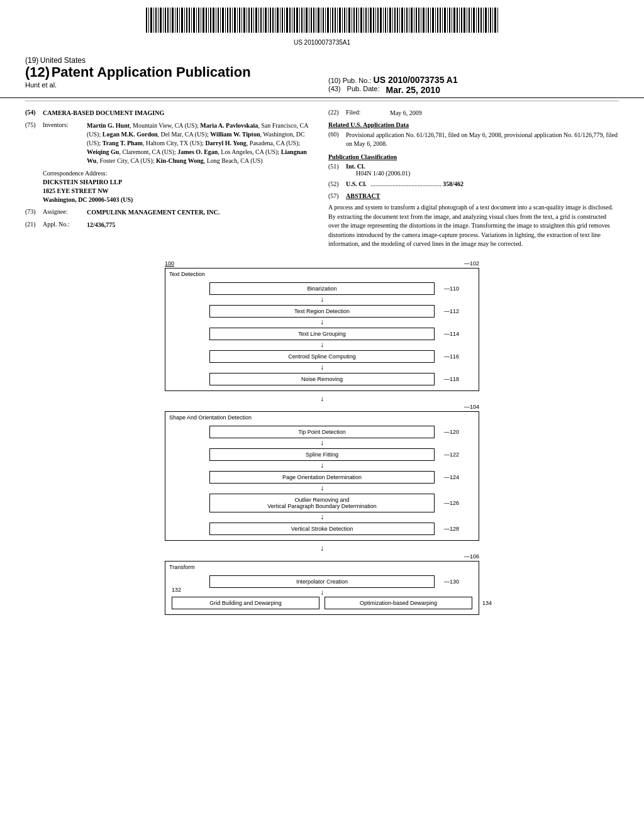  What do you see at coordinates (34, 113) in the screenshot?
I see `title-num: (54)` at bounding box center [34, 113].